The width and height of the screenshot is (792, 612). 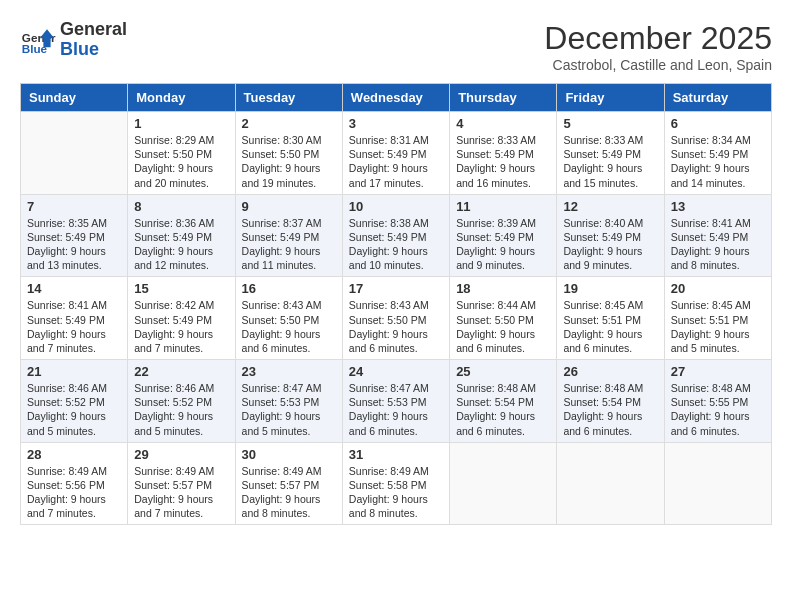 I want to click on day-number: 7, so click(x=74, y=206).